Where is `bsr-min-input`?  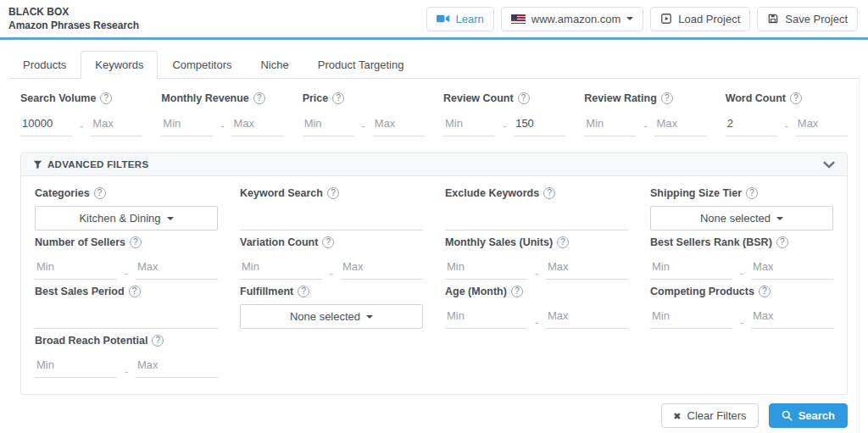
bsr-min-input is located at coordinates (692, 269).